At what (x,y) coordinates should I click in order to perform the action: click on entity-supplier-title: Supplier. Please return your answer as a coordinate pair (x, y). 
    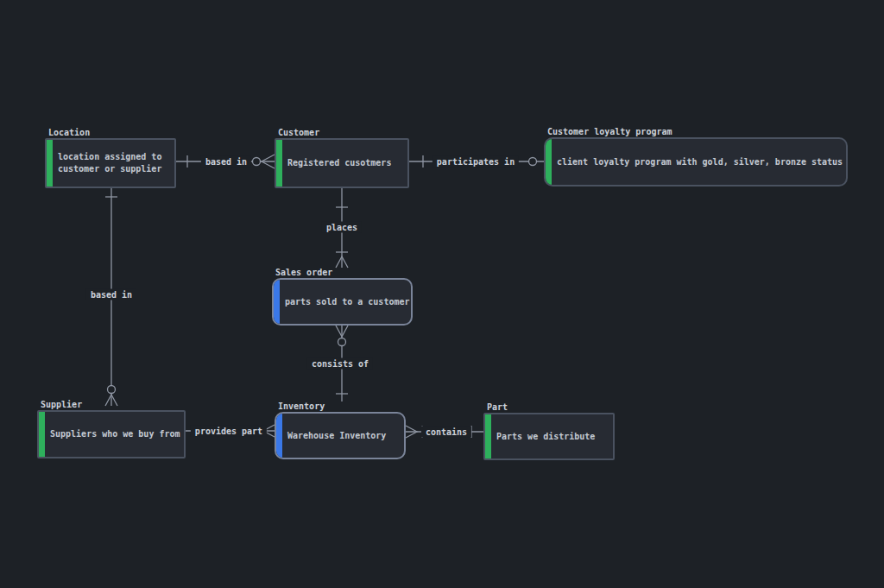
    Looking at the image, I should click on (61, 404).